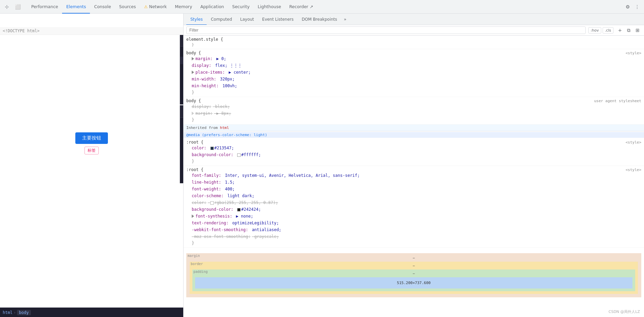  Describe the element at coordinates (182, 132) in the screenshot. I see `code-line: 2import "./style.css";` at that location.